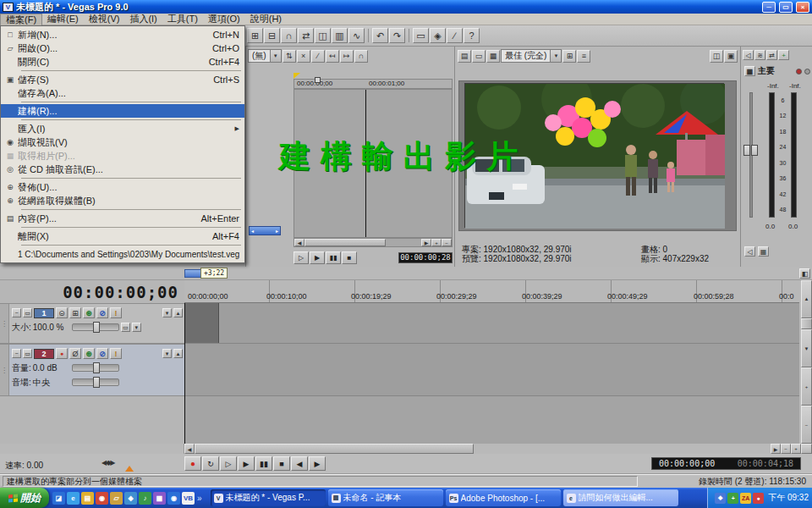  Describe the element at coordinates (716, 56) in the screenshot. I see `copy-frame-icon: ◫` at that location.